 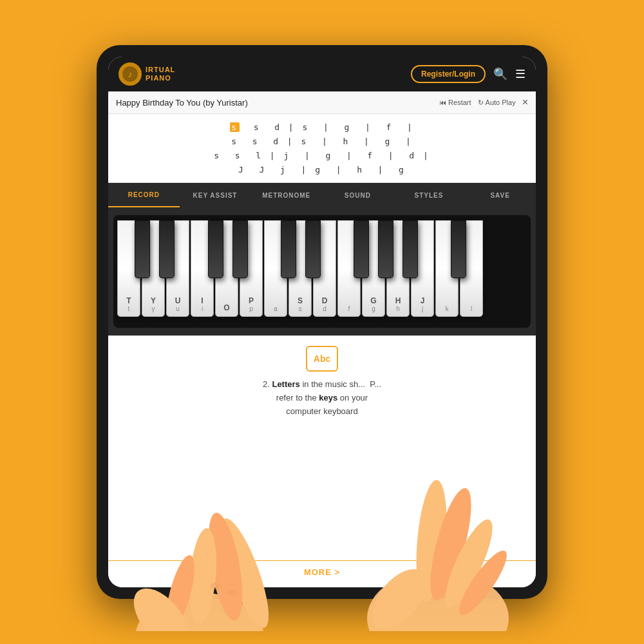 What do you see at coordinates (520, 74) in the screenshot?
I see `menu-icon: ☰` at bounding box center [520, 74].